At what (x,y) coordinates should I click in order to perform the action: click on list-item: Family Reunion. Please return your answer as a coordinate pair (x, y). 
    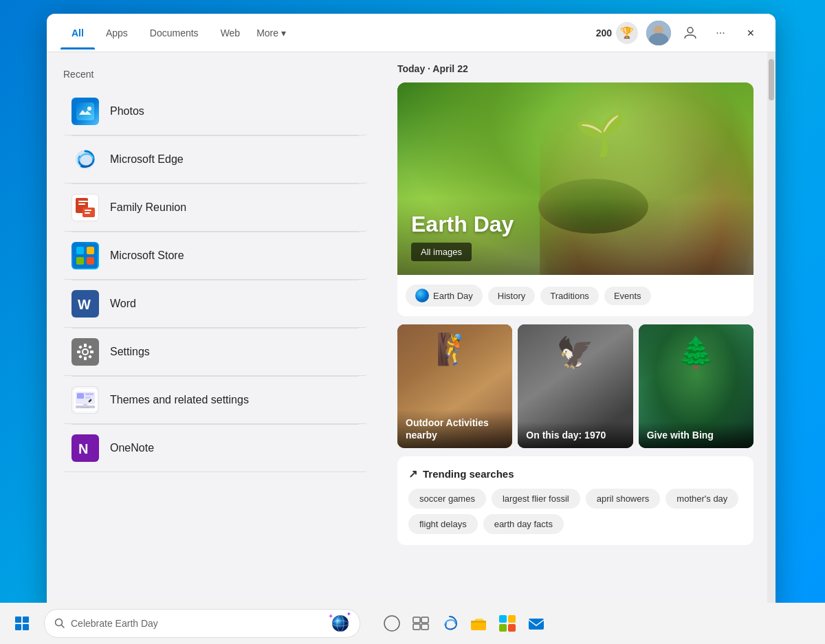
    Looking at the image, I should click on (215, 208).